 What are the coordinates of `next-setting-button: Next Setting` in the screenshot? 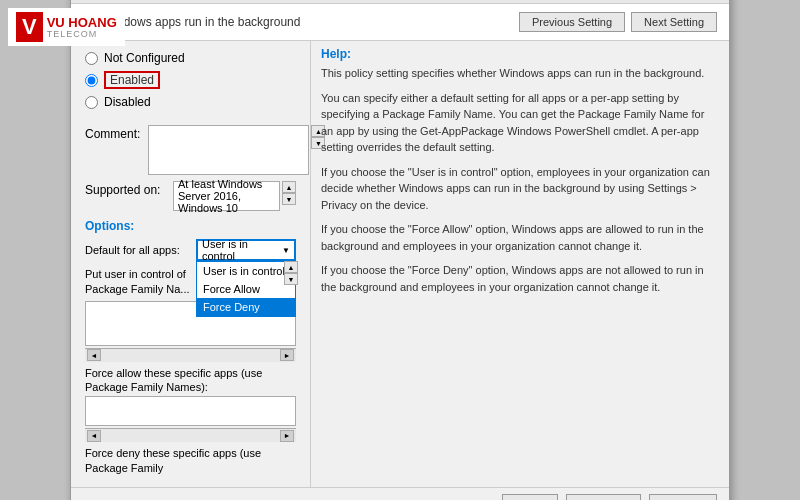 It's located at (674, 22).